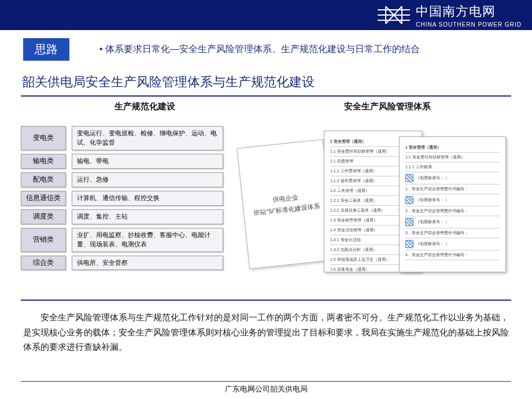  What do you see at coordinates (452, 212) in the screenshot?
I see `doc-c-line: 2．安全生产综合管理责任书编号：` at bounding box center [452, 212].